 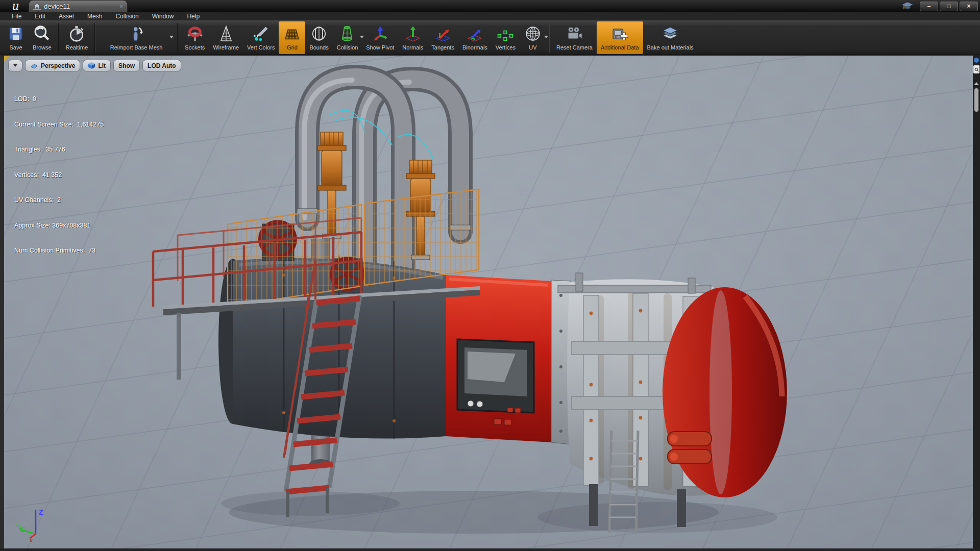 I want to click on stat-uv-channels: UV Channels: 2, so click(x=59, y=200).